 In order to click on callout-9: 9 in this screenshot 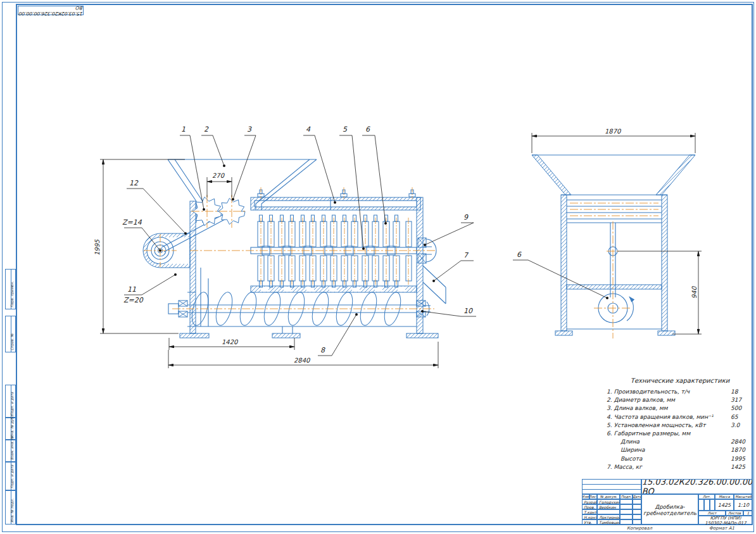, I will do `click(466, 218)`.